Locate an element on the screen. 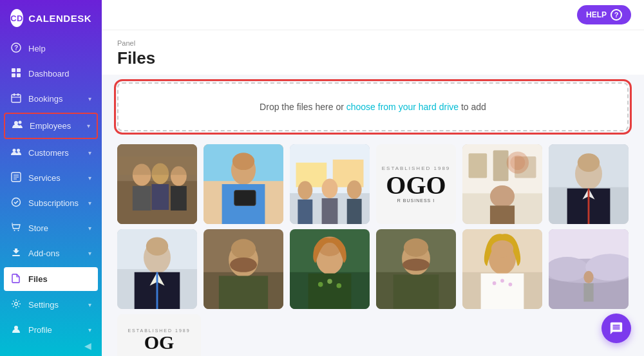 The height and width of the screenshot is (356, 644). subscriptions-icon is located at coordinates (16, 203).